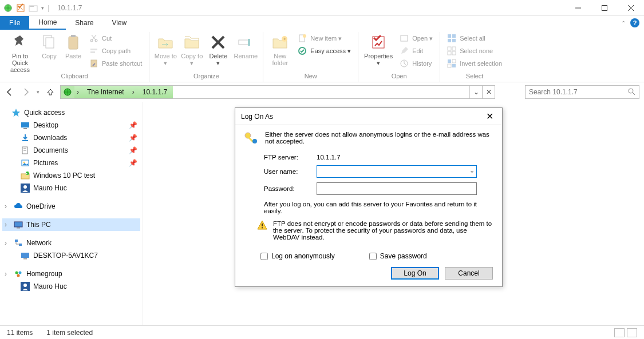 This screenshot has height=339, width=644. Describe the element at coordinates (71, 150) in the screenshot. I see `tree-documents: Documents📌` at that location.